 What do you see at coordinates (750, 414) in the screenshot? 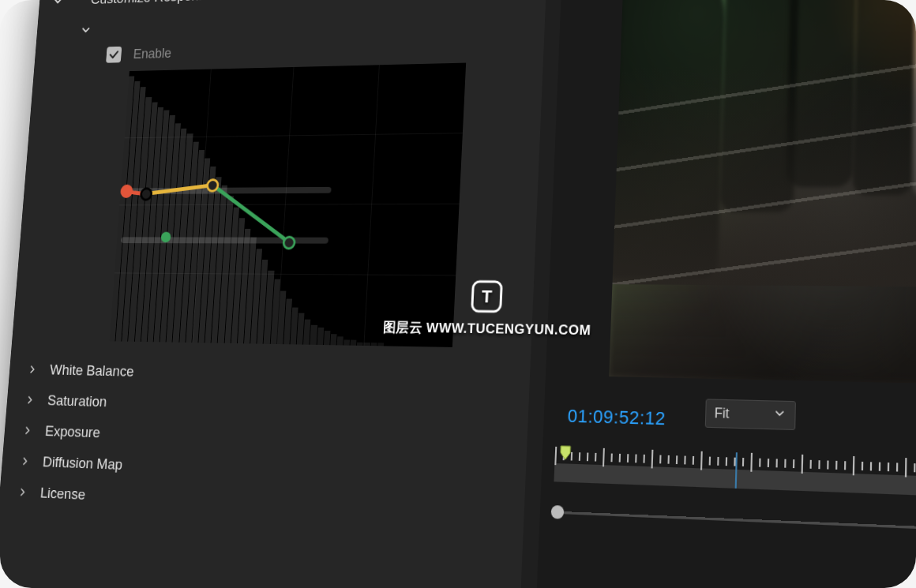
I see `zoom-dropdown: Fit` at bounding box center [750, 414].